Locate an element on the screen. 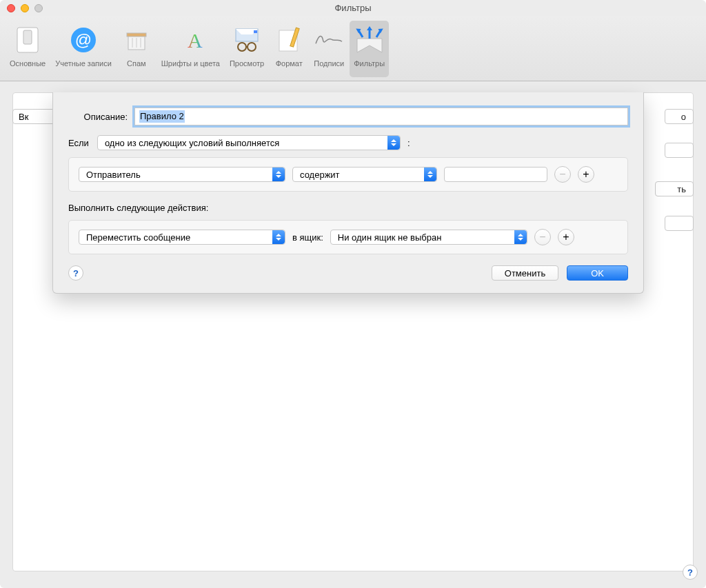  tab-composing: Формат is located at coordinates (289, 49).